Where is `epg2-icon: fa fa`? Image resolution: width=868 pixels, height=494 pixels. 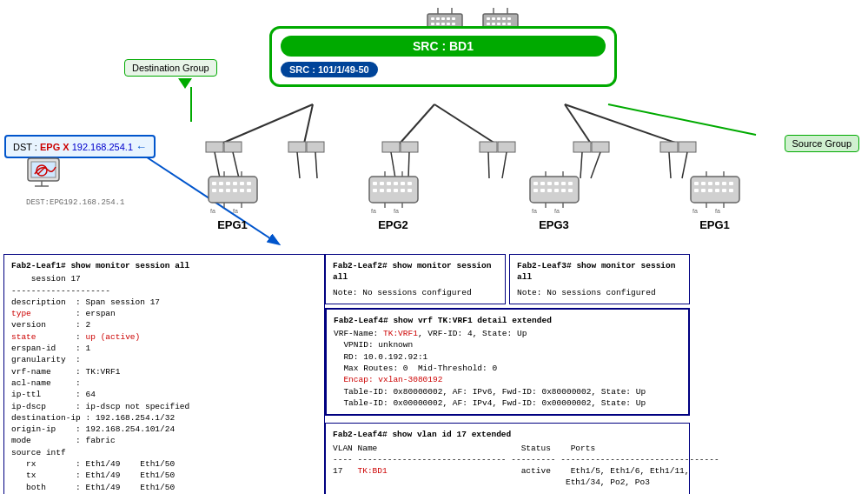
epg2-icon: fa fa is located at coordinates (394, 192).